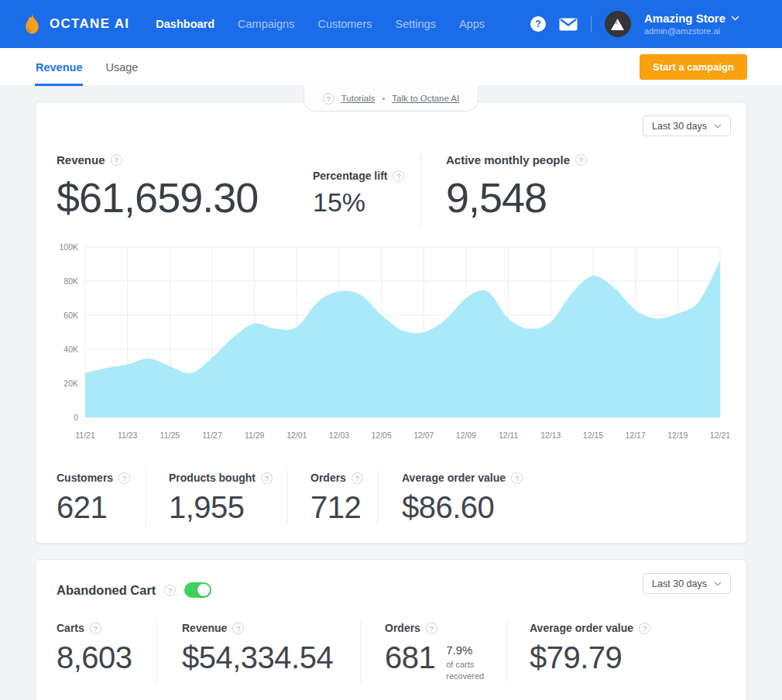  What do you see at coordinates (508, 160) in the screenshot?
I see `amp-label: Active monthly people` at bounding box center [508, 160].